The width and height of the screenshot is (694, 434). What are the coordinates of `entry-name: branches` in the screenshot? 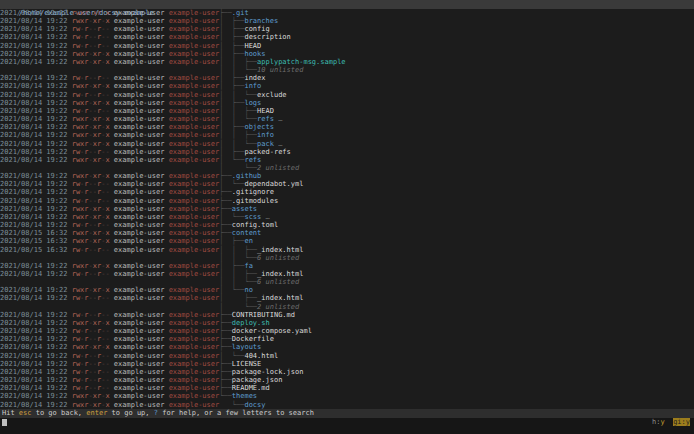 It's located at (261, 21).